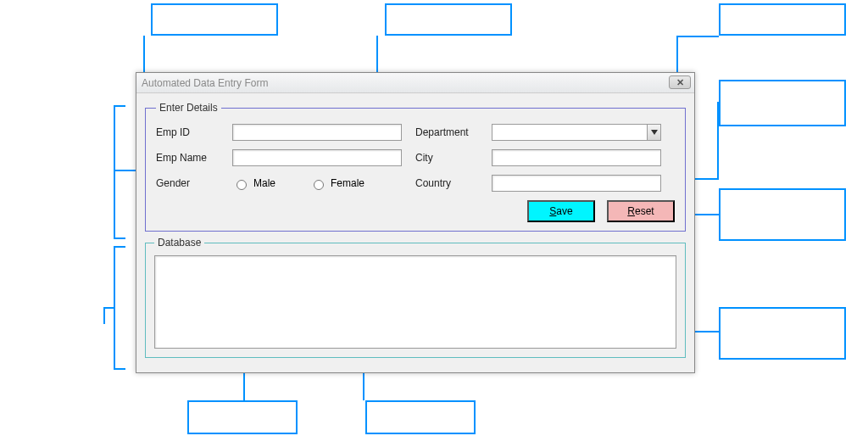  Describe the element at coordinates (348, 183) in the screenshot. I see `radio-female-label: Female` at that location.